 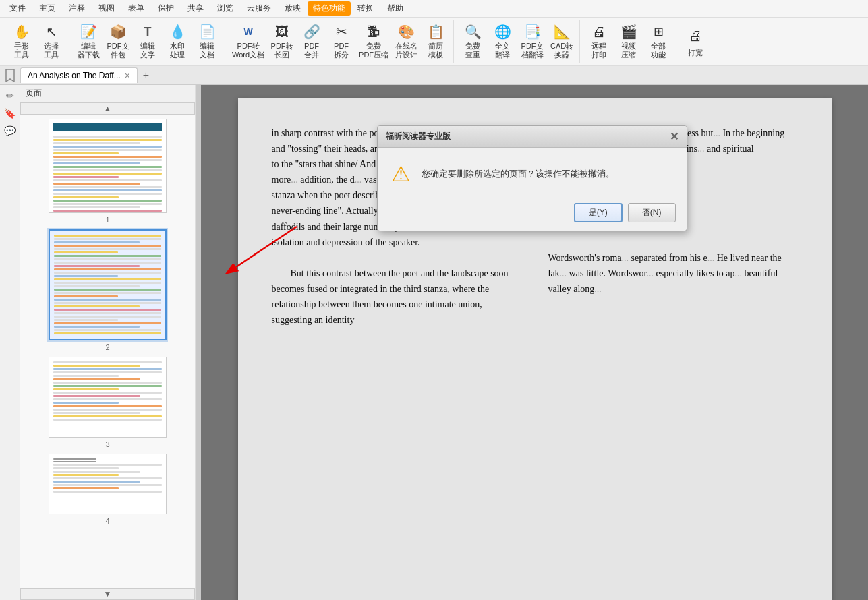 I want to click on pdf-package-label: PDF文件包, so click(x=119, y=51).